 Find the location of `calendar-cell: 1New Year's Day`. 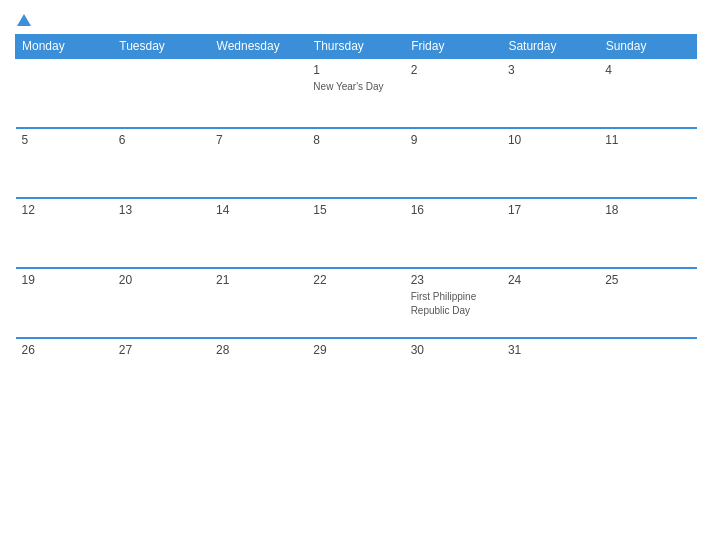

calendar-cell: 1New Year's Day is located at coordinates (356, 93).